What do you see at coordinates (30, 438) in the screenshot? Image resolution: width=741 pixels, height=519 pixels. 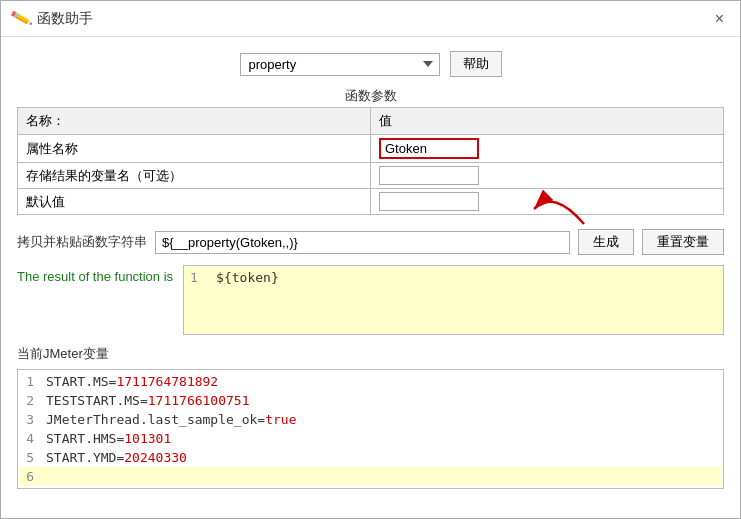 I see `jmeter-linenum-4: 4` at bounding box center [30, 438].